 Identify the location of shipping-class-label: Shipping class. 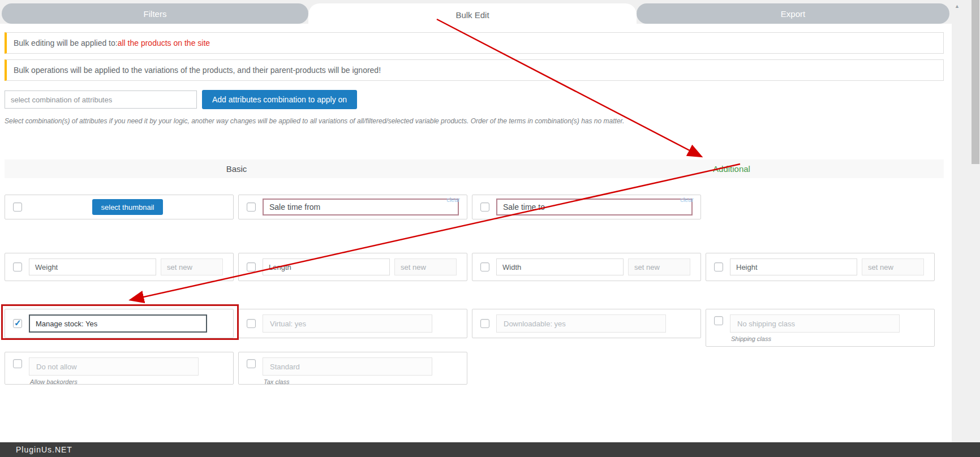
(815, 339).